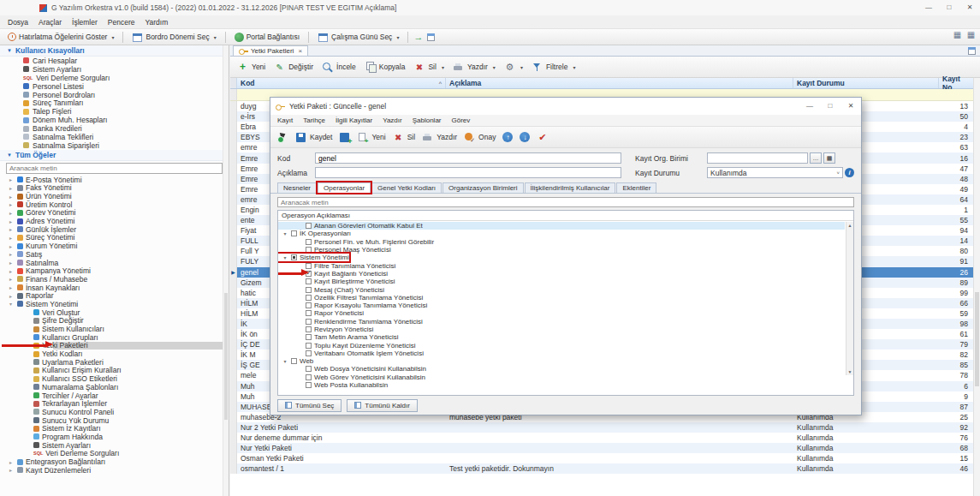 The width and height of the screenshot is (980, 496). What do you see at coordinates (156, 22) in the screenshot?
I see `menu-yardim: Yardım` at bounding box center [156, 22].